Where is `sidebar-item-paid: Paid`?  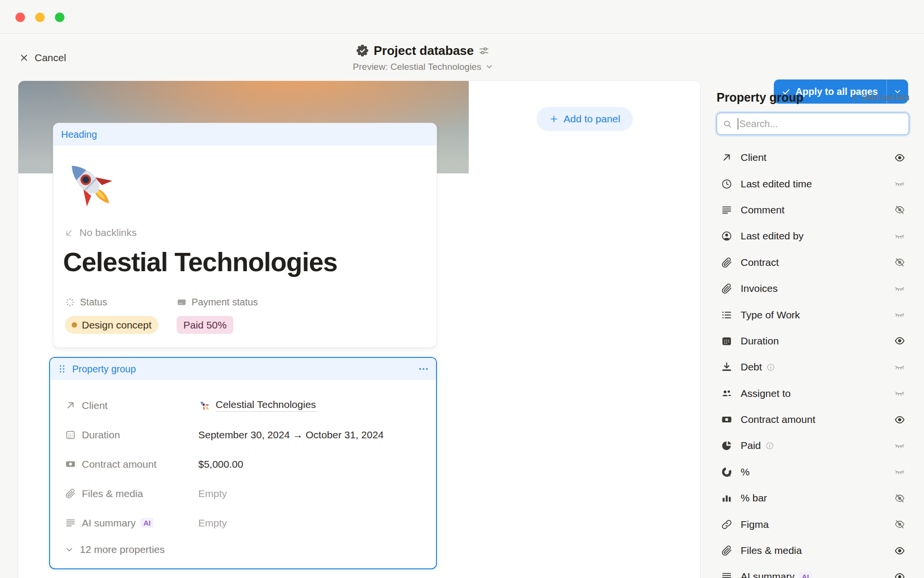 sidebar-item-paid: Paid is located at coordinates (813, 446).